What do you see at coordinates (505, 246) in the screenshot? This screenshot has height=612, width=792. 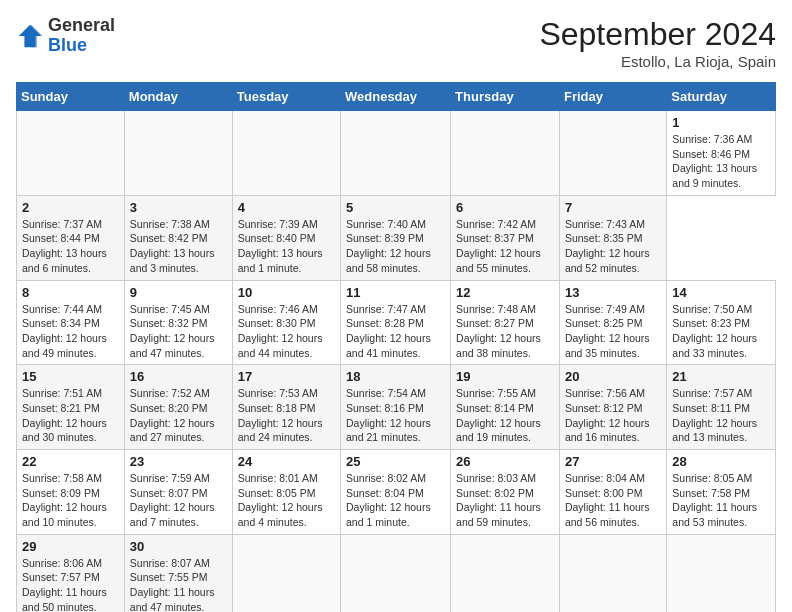 I see `day-info: Sunrise: 7:42 AMSunset: 8:37 PMDaylight:…` at bounding box center [505, 246].